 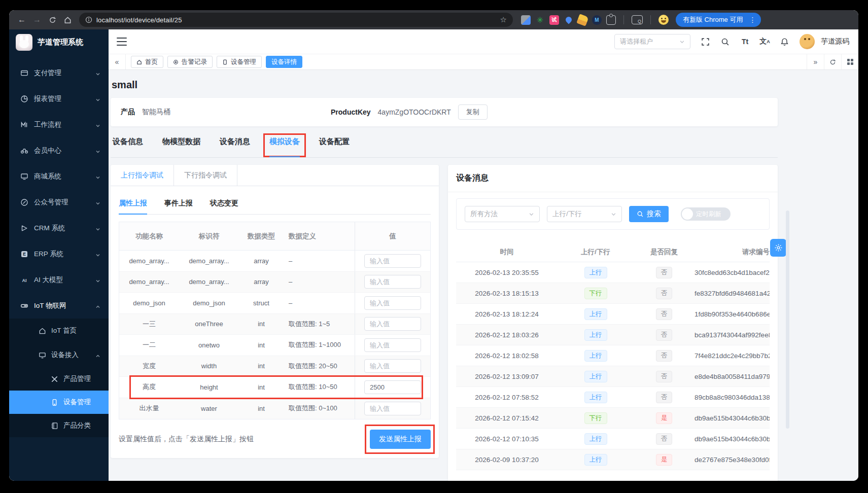 What do you see at coordinates (149, 261) in the screenshot?
I see `attr-name: demo_array...` at bounding box center [149, 261].